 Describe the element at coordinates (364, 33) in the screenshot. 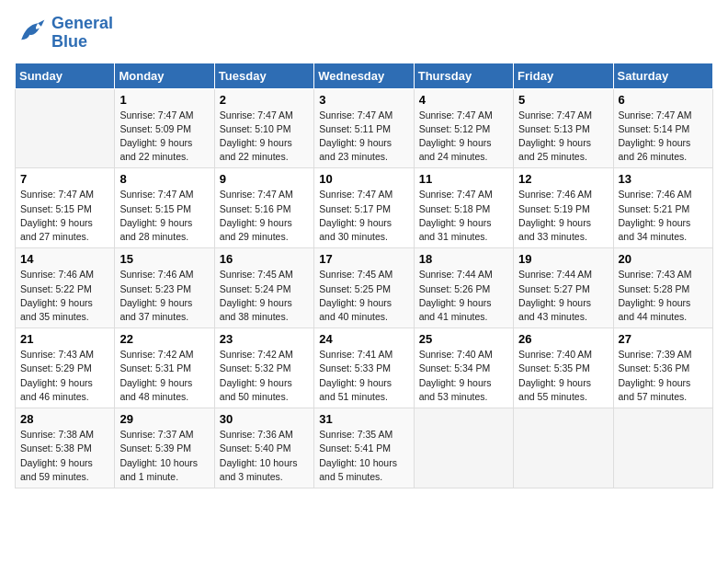

I see `page-header: General Blue` at that location.